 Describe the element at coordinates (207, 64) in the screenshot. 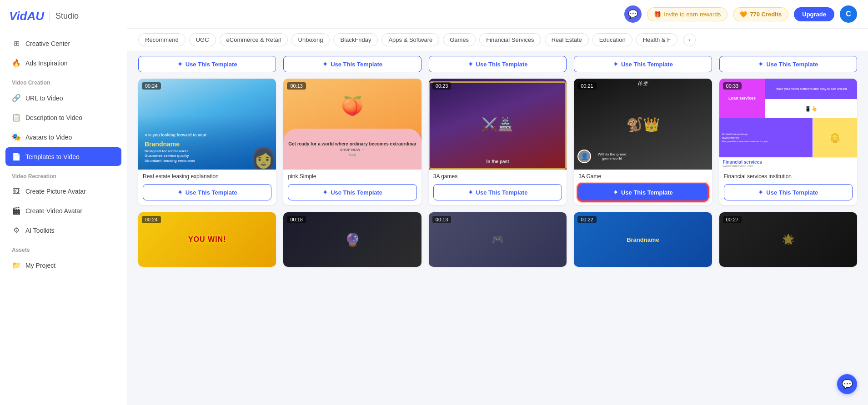

I see `top-use-template-btn-1: ✦ Use This Template` at that location.